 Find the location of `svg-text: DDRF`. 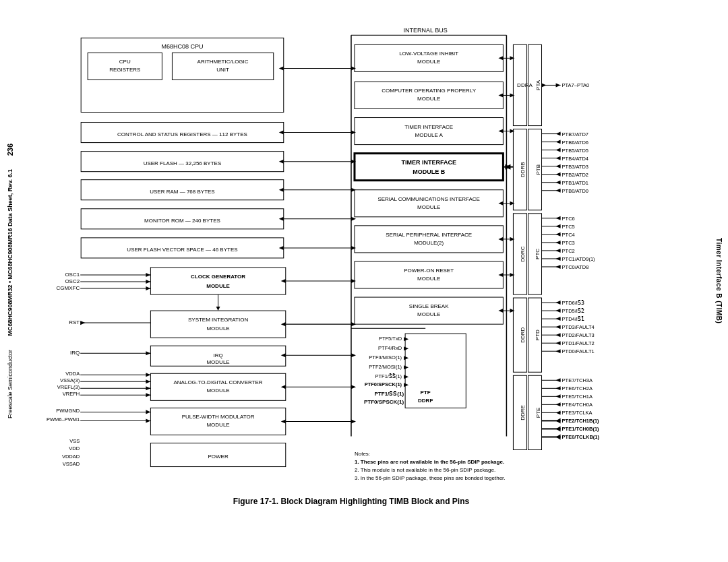

svg-text: DDRF is located at coordinates (425, 400).